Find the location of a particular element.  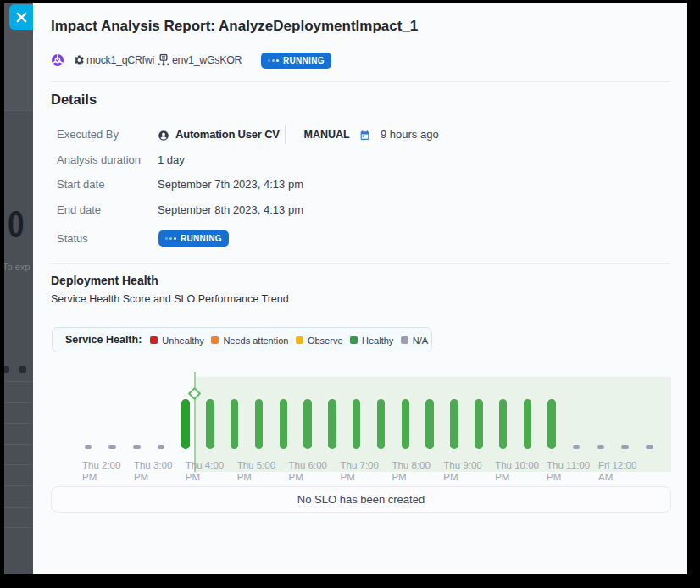

details-heading: Details is located at coordinates (74, 100).